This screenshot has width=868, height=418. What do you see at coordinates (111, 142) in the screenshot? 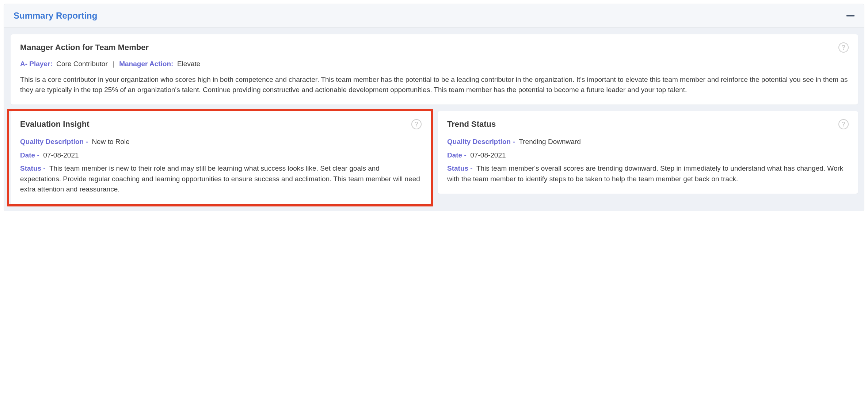
I see `quality-description-value: New to Role` at bounding box center [111, 142].